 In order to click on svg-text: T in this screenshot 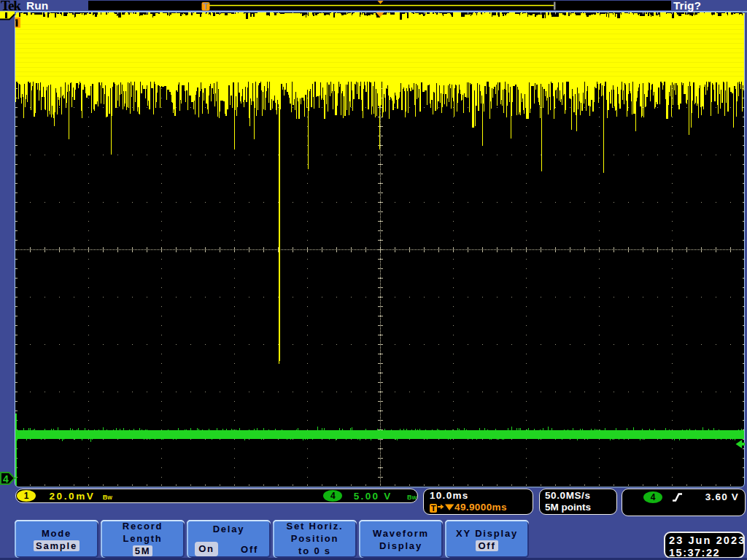, I will do `click(206, 7)`.